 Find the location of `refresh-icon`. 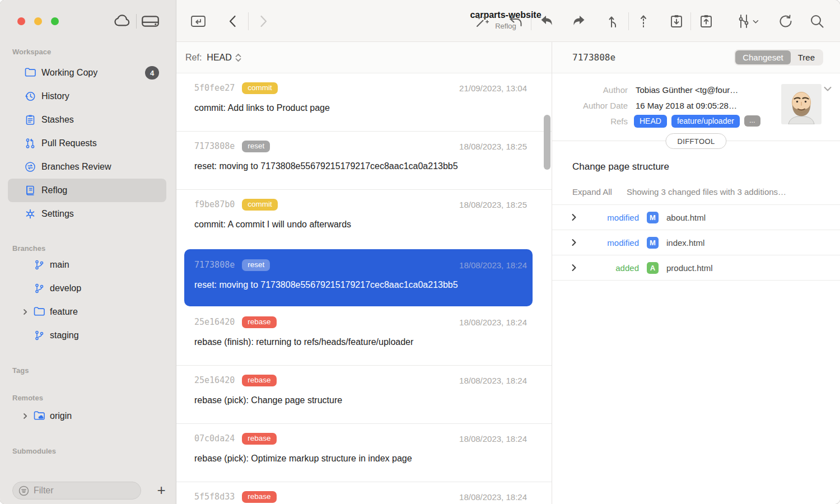

refresh-icon is located at coordinates (786, 21).